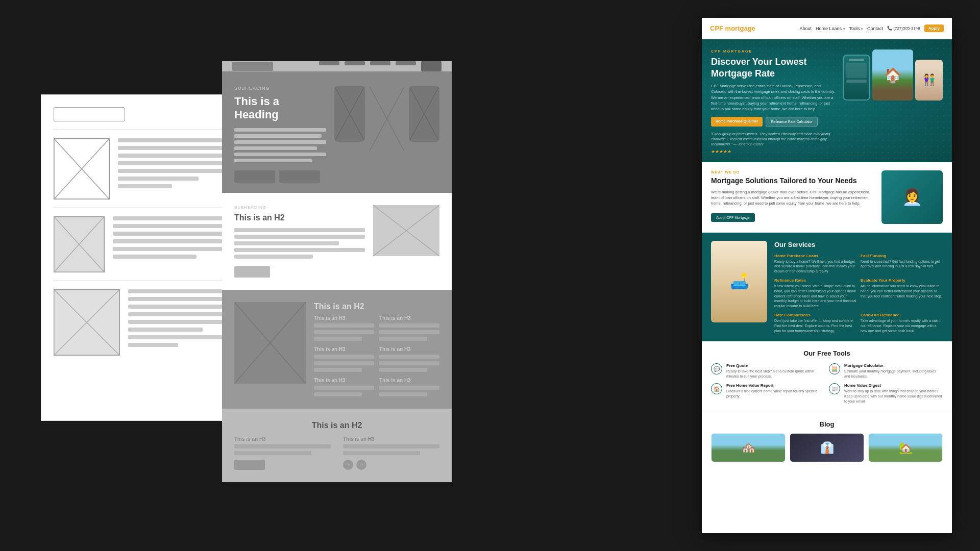 This screenshot has width=980, height=551. What do you see at coordinates (835, 389) in the screenshot?
I see `cpf-tool-icon-4: 📰` at bounding box center [835, 389].